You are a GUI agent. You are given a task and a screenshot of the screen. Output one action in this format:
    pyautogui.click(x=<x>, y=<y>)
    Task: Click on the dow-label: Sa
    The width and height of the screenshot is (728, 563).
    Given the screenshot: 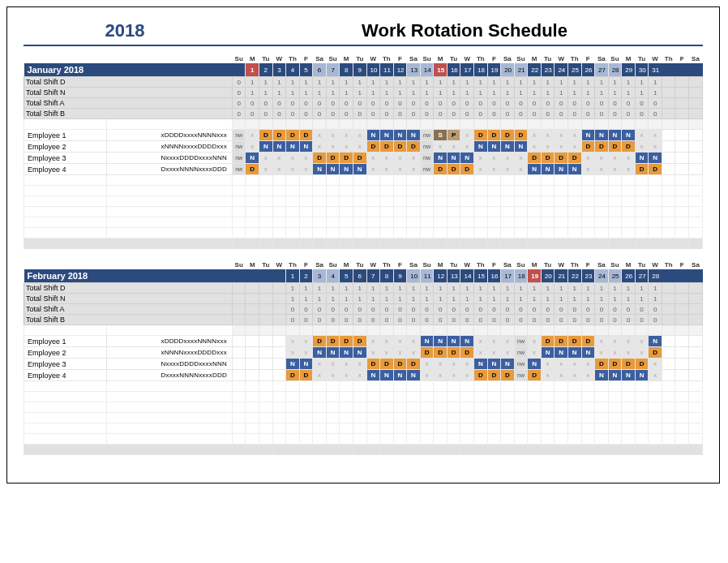 What is the action you would take?
    pyautogui.click(x=696, y=264)
    